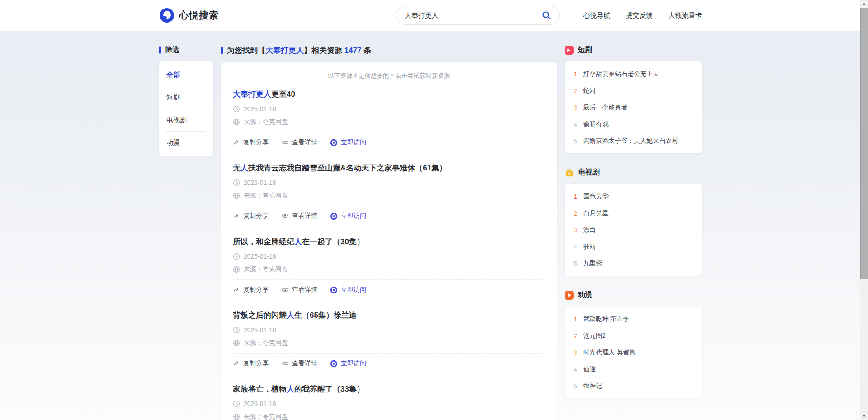  What do you see at coordinates (633, 74) in the screenshot?
I see `ranking-item: 1 好孕甜妻被钻石老公宠上天` at bounding box center [633, 74].